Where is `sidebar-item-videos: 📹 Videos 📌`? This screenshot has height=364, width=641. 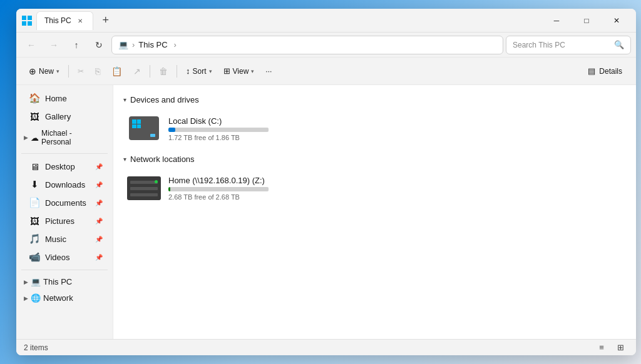 sidebar-item-videos: 📹 Videos 📌 is located at coordinates (64, 257).